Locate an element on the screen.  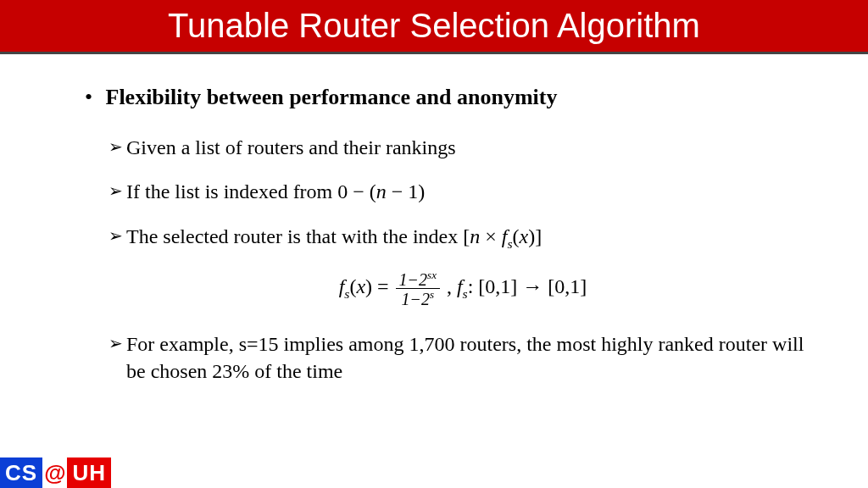
list-item: ➢ The selected router is that with the i… is located at coordinates (463, 237).